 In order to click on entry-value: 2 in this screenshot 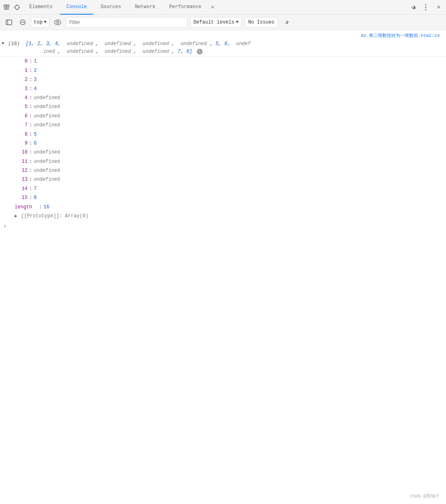, I will do `click(35, 71)`.